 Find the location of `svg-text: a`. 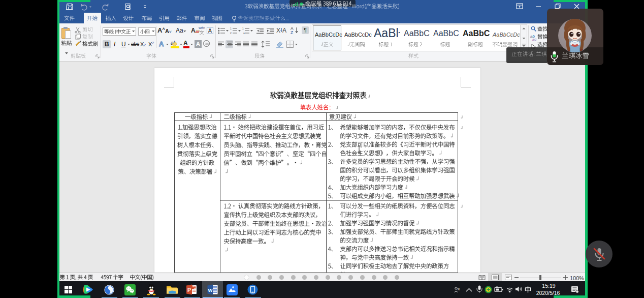

svg-text: a is located at coordinates (244, 33).